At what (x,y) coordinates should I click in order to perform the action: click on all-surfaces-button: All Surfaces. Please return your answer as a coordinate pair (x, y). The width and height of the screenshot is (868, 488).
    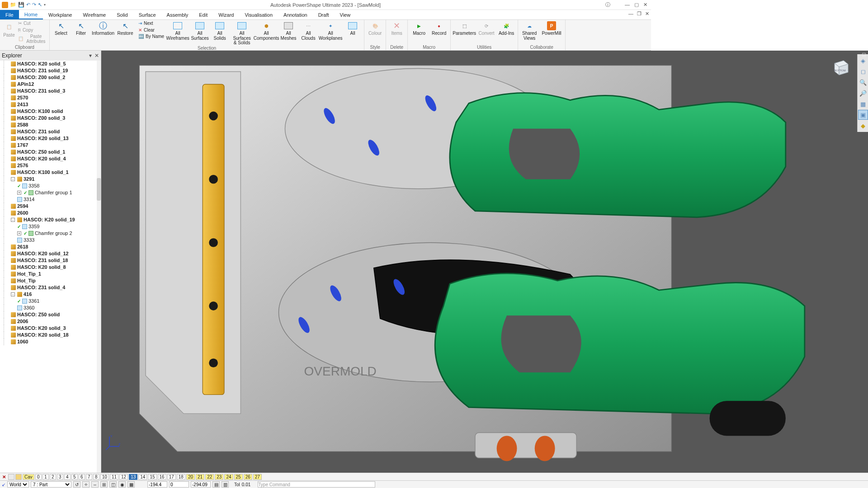
    Looking at the image, I should click on (200, 31).